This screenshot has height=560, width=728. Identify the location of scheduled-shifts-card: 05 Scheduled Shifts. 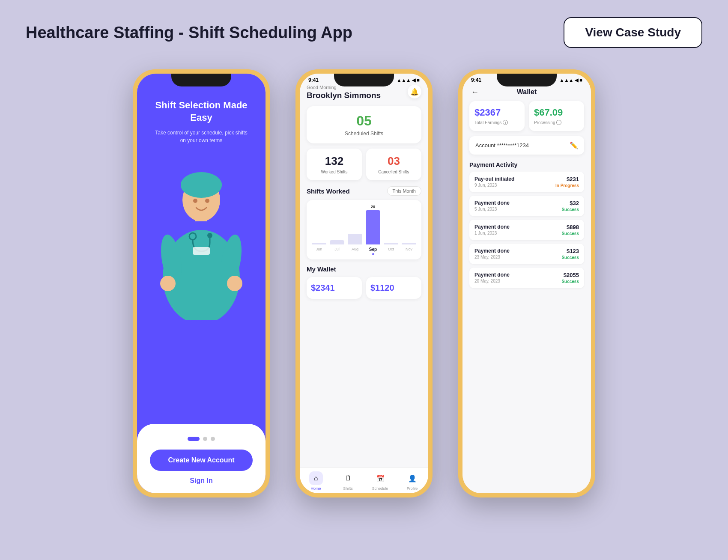
(364, 125).